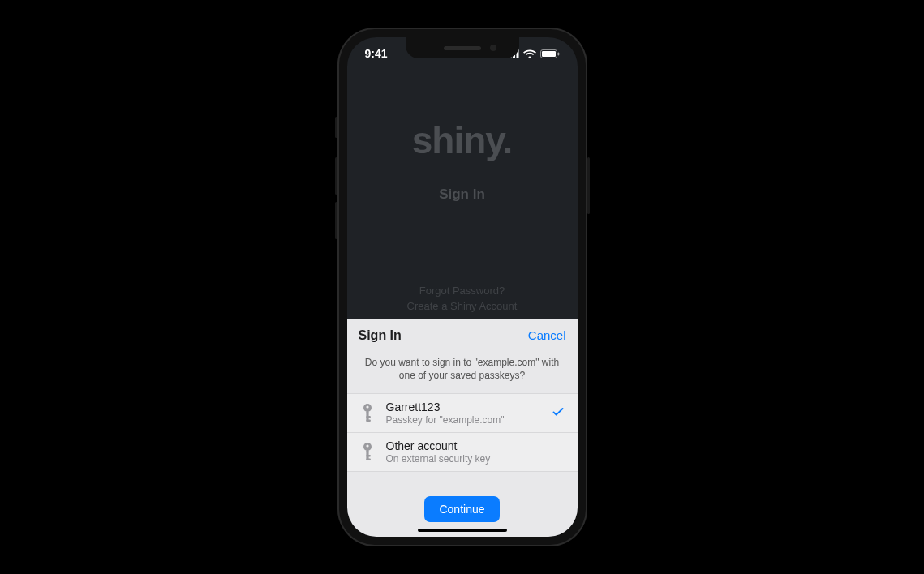 The image size is (924, 574). I want to click on mute-switch, so click(336, 127).